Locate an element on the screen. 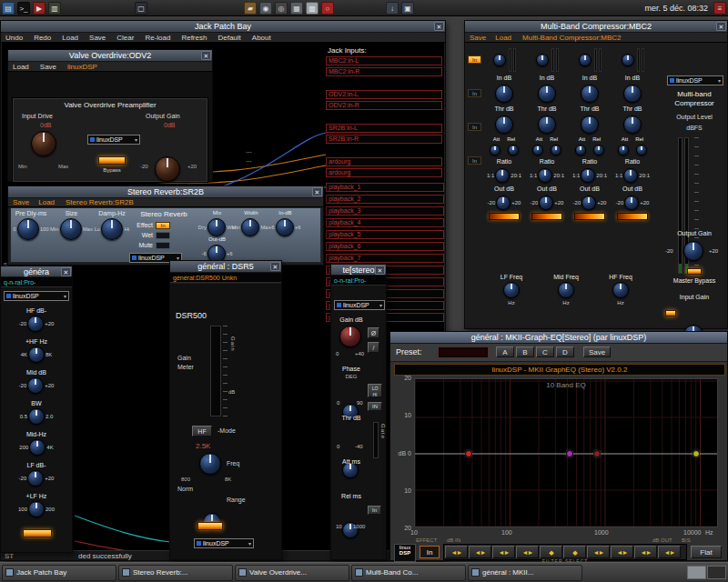 The width and height of the screenshot is (728, 582). display-settings-icon: ▢ is located at coordinates (141, 8).